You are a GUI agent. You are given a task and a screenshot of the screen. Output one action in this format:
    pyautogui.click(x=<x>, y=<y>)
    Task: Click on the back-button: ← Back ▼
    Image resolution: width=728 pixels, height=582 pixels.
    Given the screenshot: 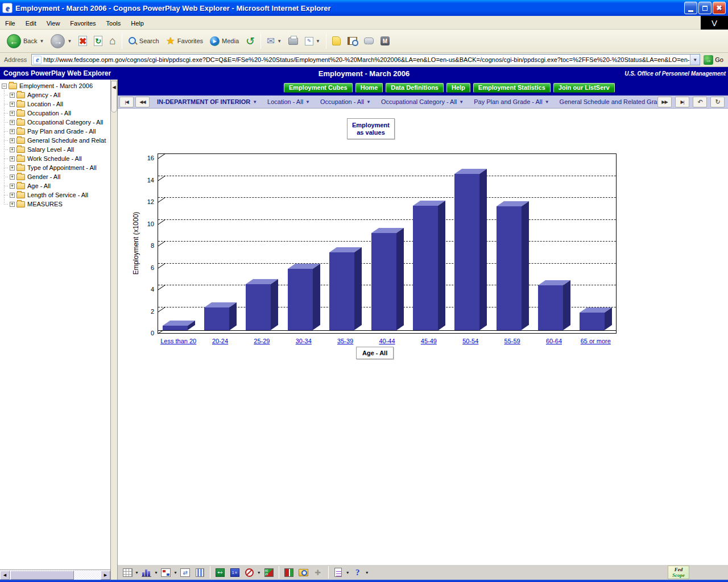 What is the action you would take?
    pyautogui.click(x=25, y=41)
    